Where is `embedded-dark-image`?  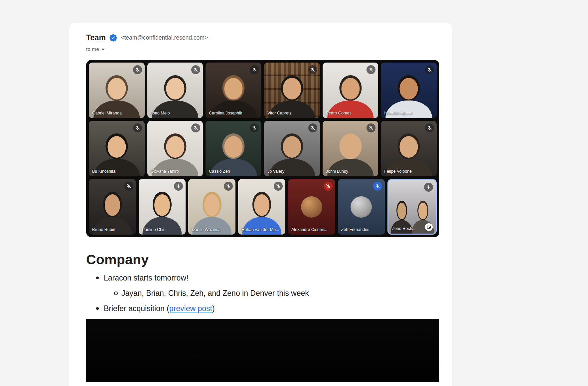
embedded-dark-image is located at coordinates (263, 350).